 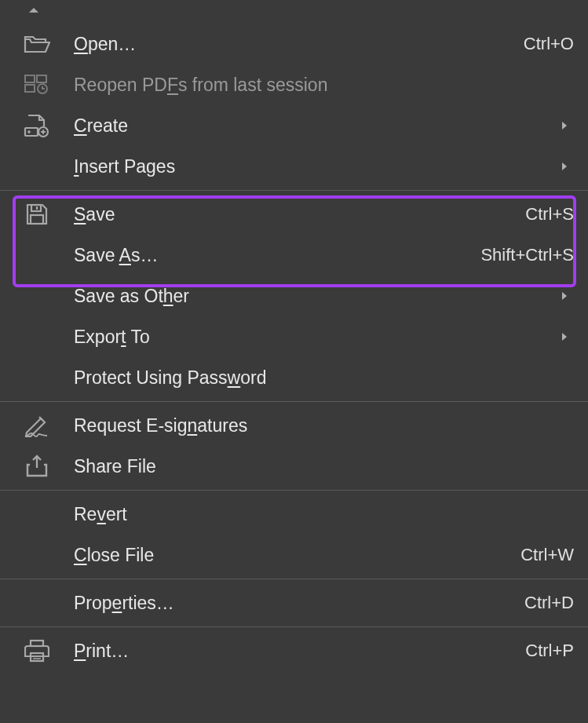 What do you see at coordinates (37, 126) in the screenshot?
I see `create-icon` at bounding box center [37, 126].